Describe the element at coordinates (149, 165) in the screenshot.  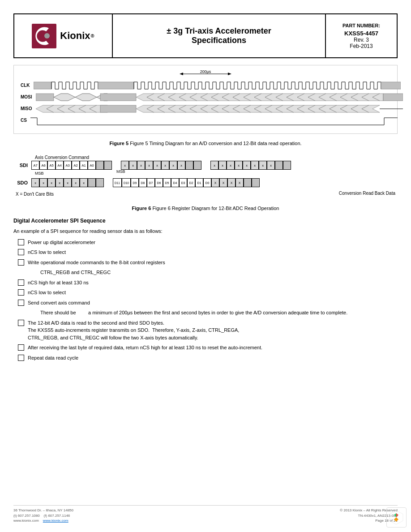
I see `reg-box-x4: x` at that location.